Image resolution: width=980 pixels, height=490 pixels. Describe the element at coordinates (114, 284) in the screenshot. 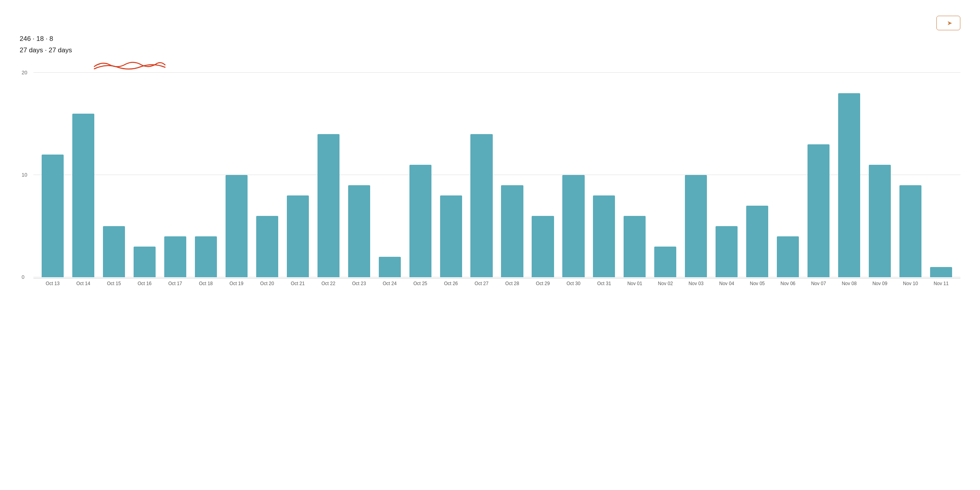

I see `x-axis-label: Oct 15` at that location.